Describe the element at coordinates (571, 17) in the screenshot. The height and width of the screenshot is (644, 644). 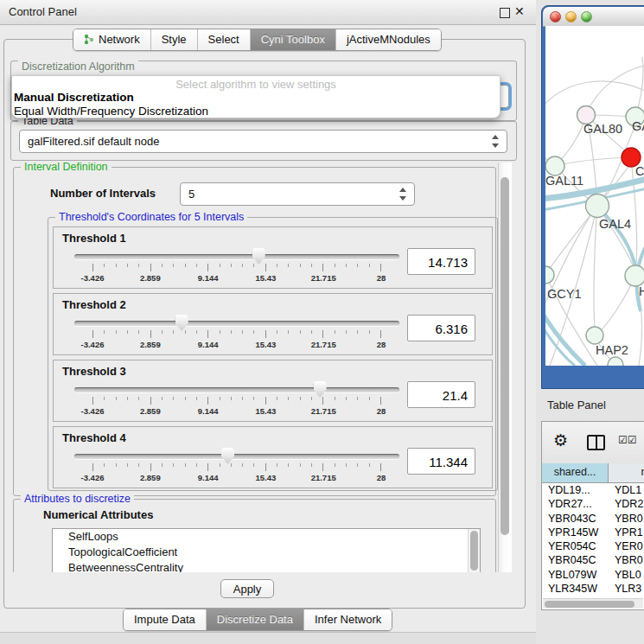
I see `minimize-window-button` at that location.